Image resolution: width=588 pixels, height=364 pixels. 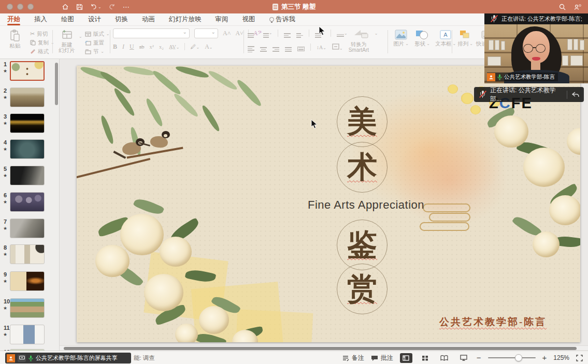 What do you see at coordinates (151, 33) in the screenshot?
I see `font-name-select` at bounding box center [151, 33].